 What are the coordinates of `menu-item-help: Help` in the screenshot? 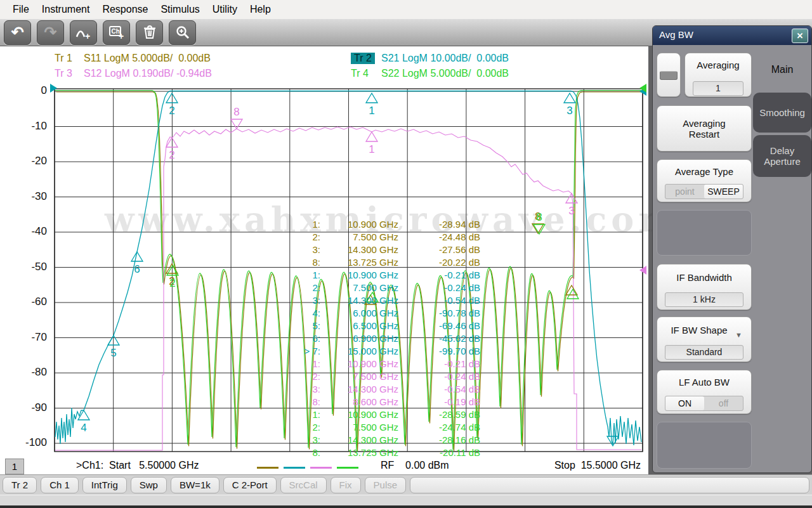 It's located at (260, 10).